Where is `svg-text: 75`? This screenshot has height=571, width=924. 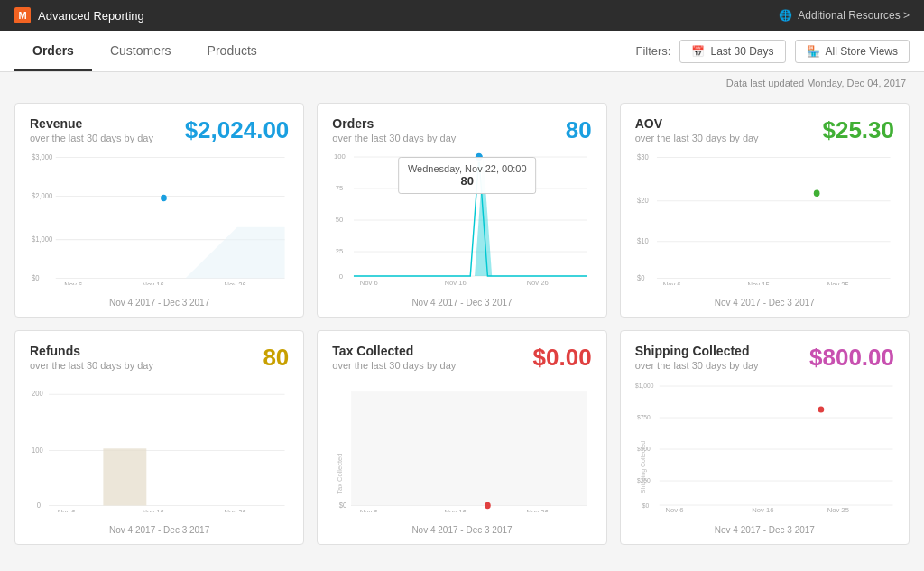
svg-text: 75 is located at coordinates (339, 188).